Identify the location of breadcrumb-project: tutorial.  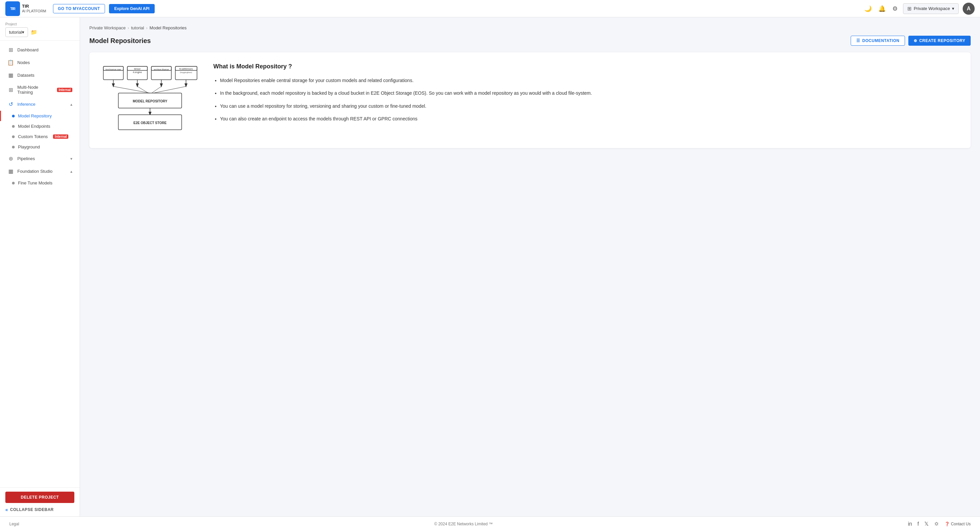
(138, 28).